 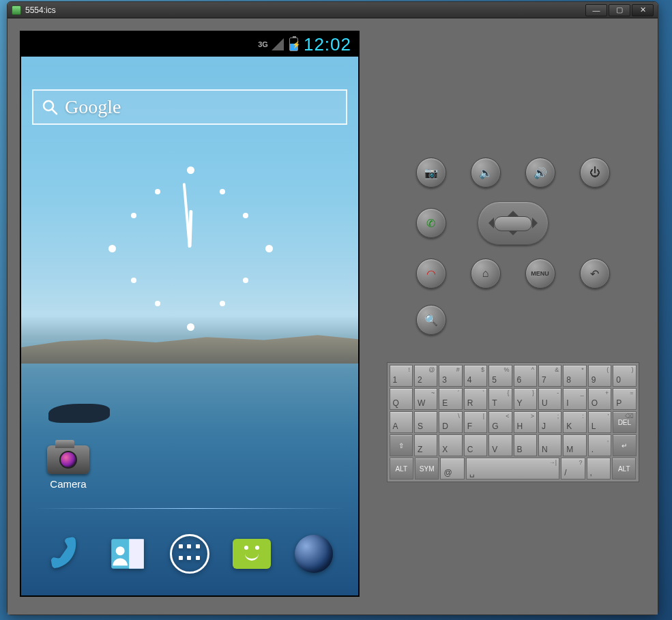 What do you see at coordinates (624, 422) in the screenshot?
I see `key-del: DEL⌫` at bounding box center [624, 422].